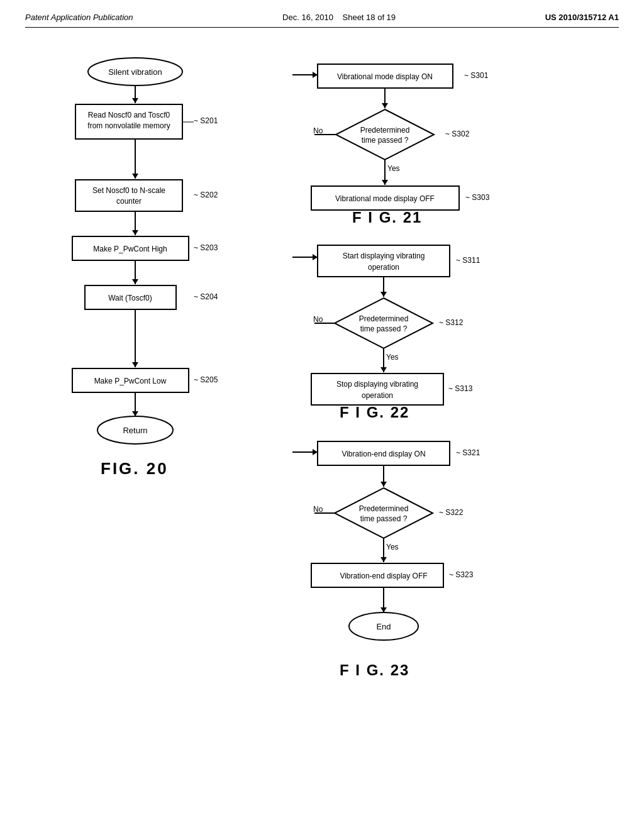 The height and width of the screenshot is (830, 644). Describe the element at coordinates (206, 380) in the screenshot. I see `svg-text: ~ S205` at that location.